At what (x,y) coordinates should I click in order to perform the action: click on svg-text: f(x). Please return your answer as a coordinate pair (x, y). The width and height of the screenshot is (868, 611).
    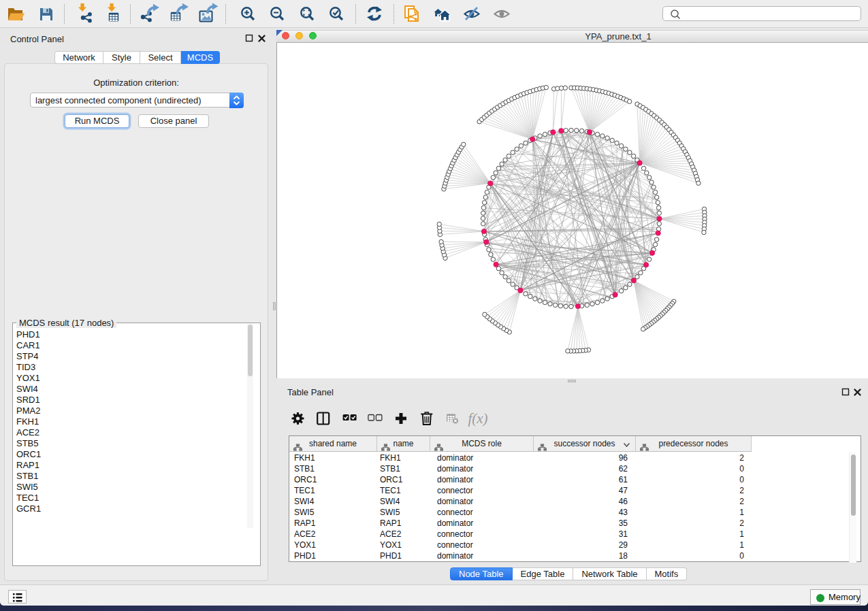
    Looking at the image, I should click on (478, 418).